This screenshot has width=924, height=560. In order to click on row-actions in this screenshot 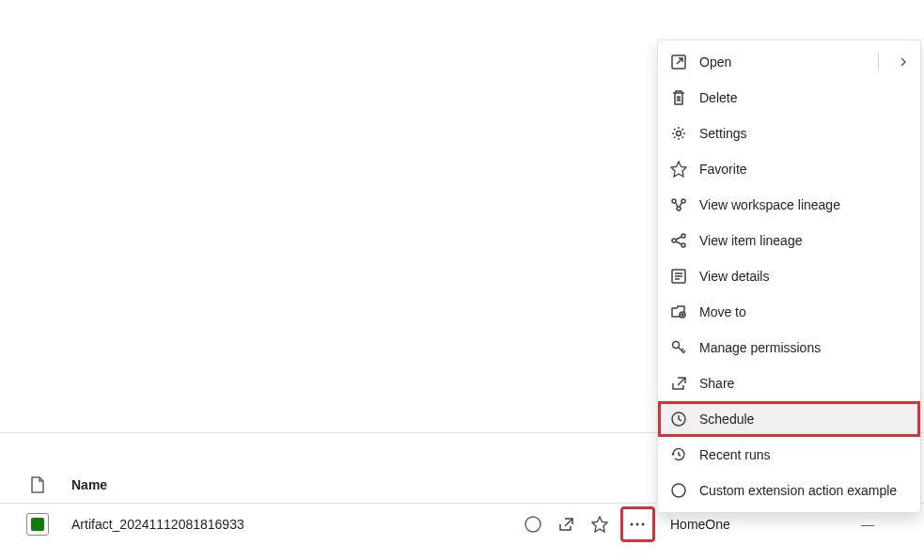, I will do `click(595, 524)`.